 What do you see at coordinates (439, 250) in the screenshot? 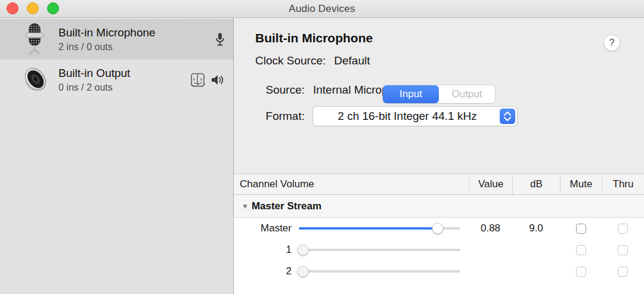
I see `table-row-channel-1: 1` at bounding box center [439, 250].